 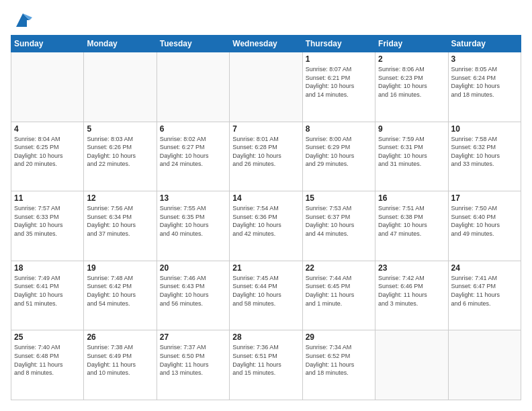 What do you see at coordinates (266, 44) in the screenshot?
I see `weekday-header-row: SundayMondayTuesdayWednesdayThursdayFrid…` at bounding box center [266, 44].